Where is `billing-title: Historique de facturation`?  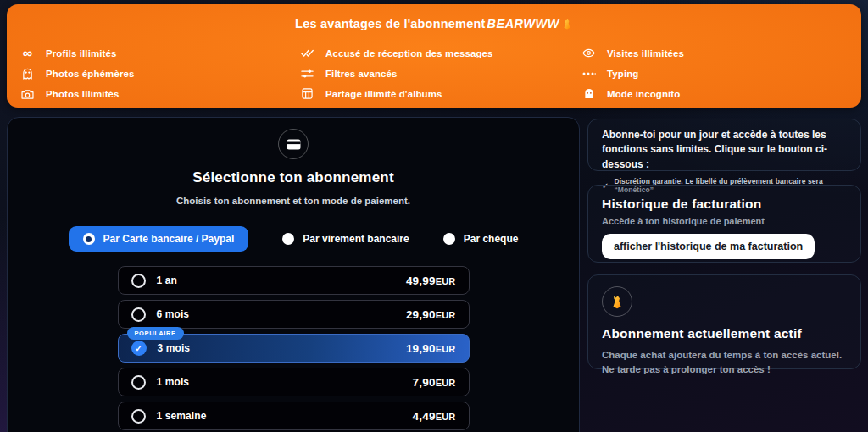 billing-title: Historique de facturation is located at coordinates (724, 204).